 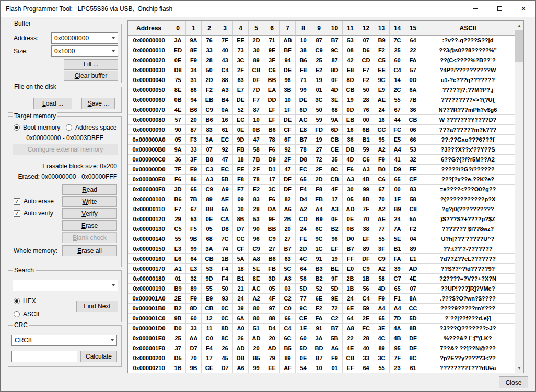 What do you see at coordinates (178, 299) in the screenshot?
I see `byte-cell: 2E` at bounding box center [178, 299].